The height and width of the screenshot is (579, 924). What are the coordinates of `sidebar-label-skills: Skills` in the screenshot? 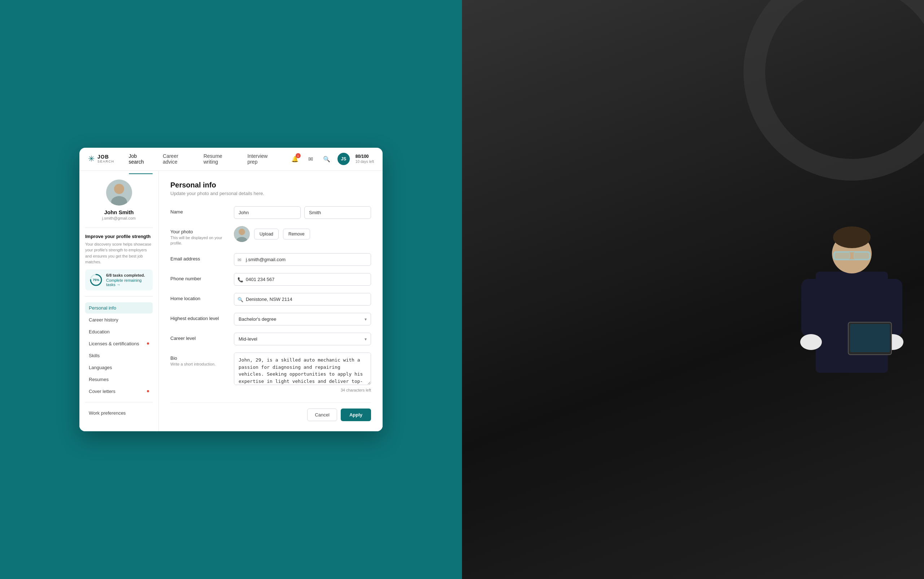 It's located at (94, 356).